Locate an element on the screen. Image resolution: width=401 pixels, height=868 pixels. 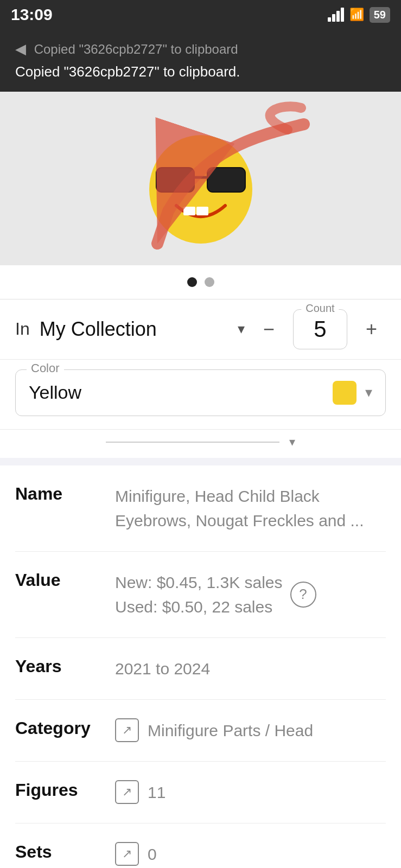
expand-row: ▾ is located at coordinates (201, 444).